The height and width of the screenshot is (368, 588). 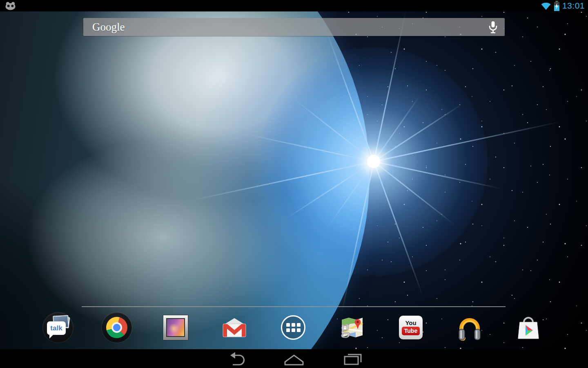 I want to click on battery-charging-icon, so click(x=557, y=6).